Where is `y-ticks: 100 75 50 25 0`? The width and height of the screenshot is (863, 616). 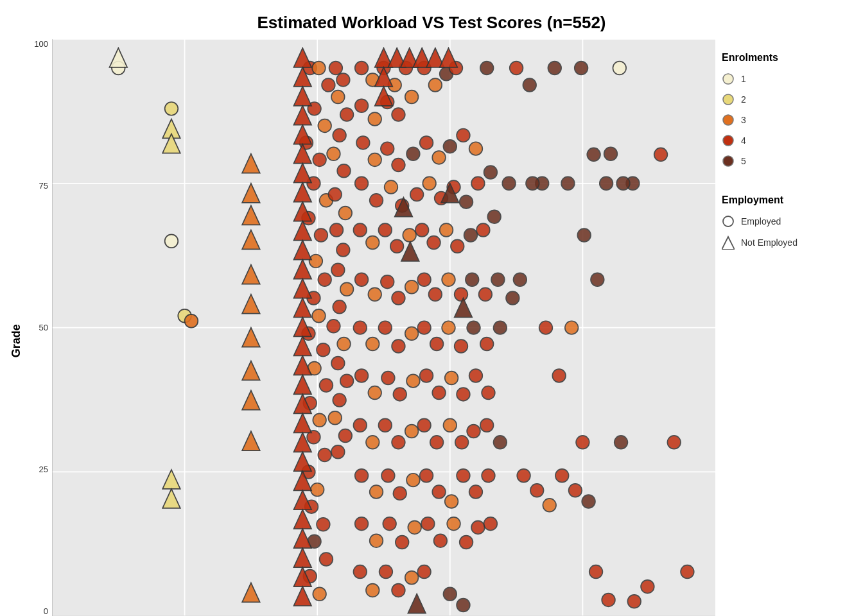 y-ticks: 100 75 50 25 0 is located at coordinates (39, 327).